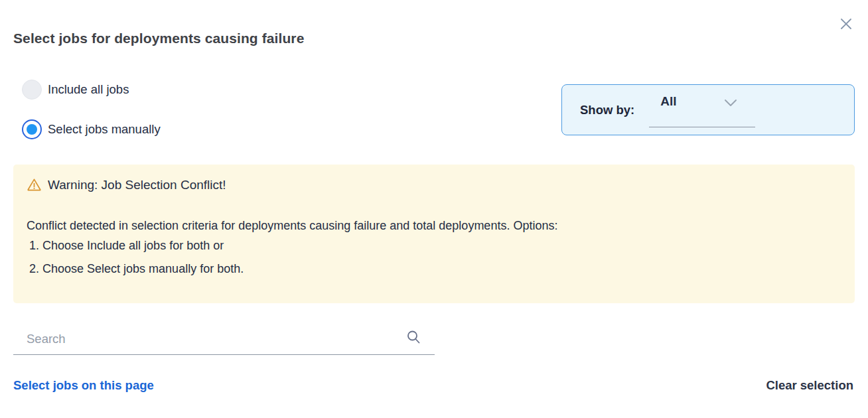  What do you see at coordinates (427, 245) in the screenshot?
I see `warning-option-1: 1. Choose Include all jobs for both or` at bounding box center [427, 245].